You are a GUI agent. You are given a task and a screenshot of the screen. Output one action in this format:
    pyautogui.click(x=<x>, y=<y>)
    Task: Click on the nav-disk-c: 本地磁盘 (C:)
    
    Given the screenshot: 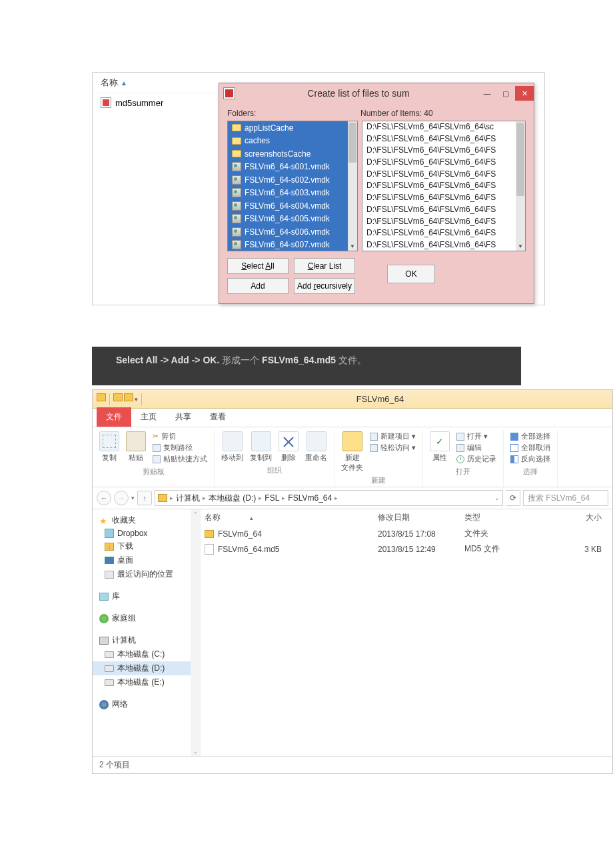 What is the action you would take?
    pyautogui.click(x=147, y=655)
    